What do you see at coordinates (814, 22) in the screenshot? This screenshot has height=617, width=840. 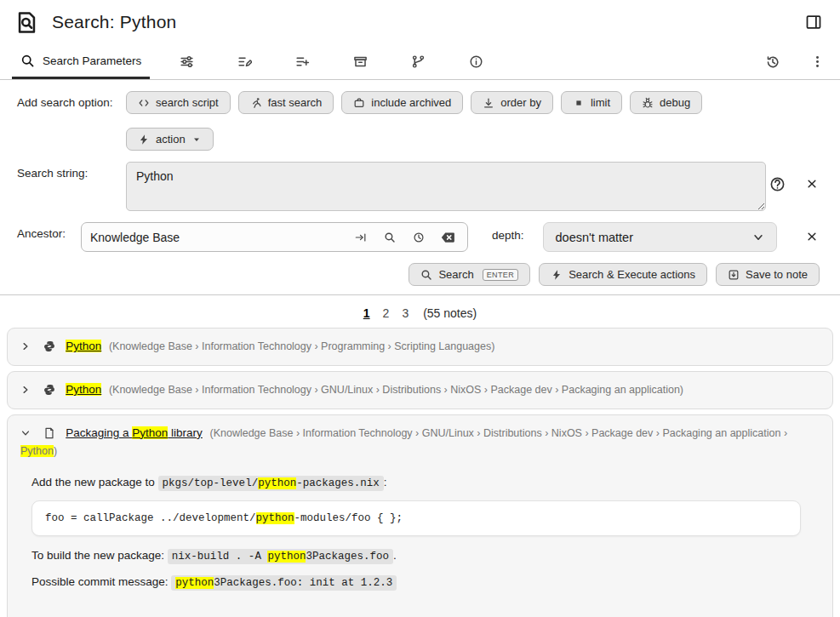 I see `right-pane-toggle-icon` at bounding box center [814, 22].